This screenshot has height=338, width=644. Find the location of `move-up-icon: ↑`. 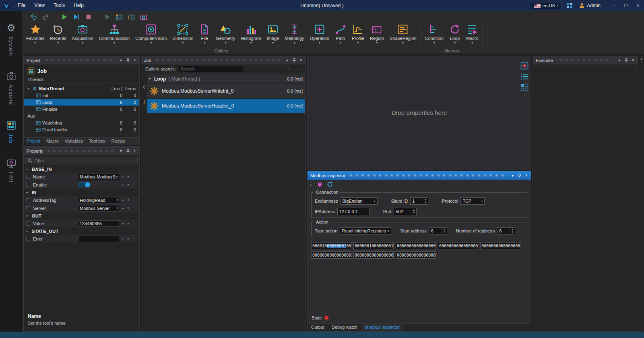

move-up-icon: ↑ is located at coordinates (289, 69).